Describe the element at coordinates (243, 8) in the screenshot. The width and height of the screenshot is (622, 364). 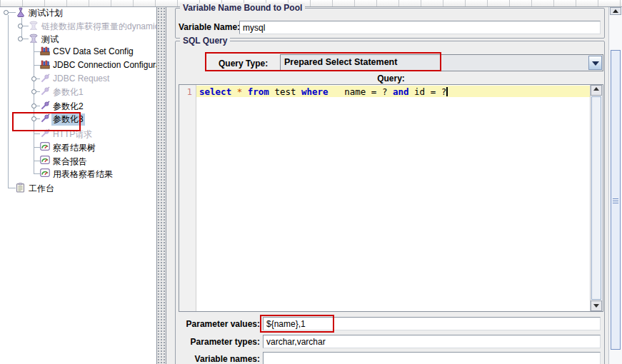
I see `variable-name-group-title: Variable Name Bound to Pool` at that location.